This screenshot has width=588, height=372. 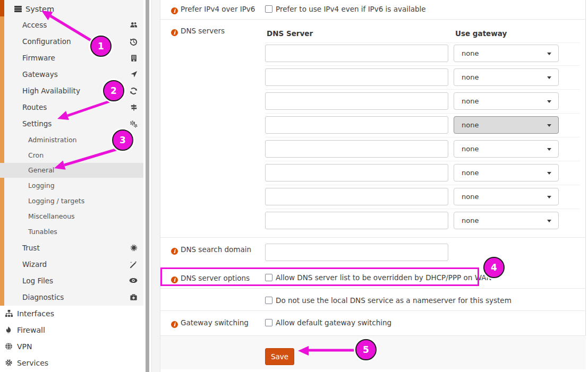 I want to click on sidebar-item-wizard: Wizard, so click(x=72, y=264).